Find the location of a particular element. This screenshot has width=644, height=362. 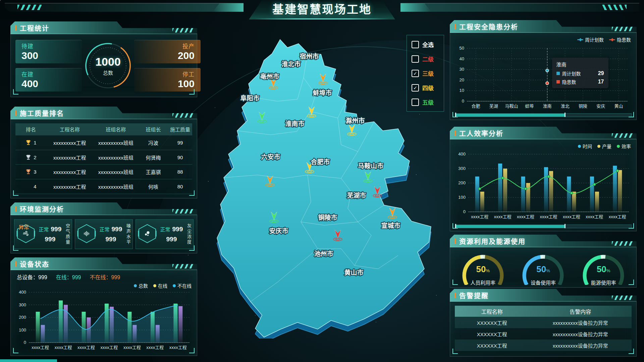

map-city-label-马鞍山市: 马鞍山市 is located at coordinates (371, 166).